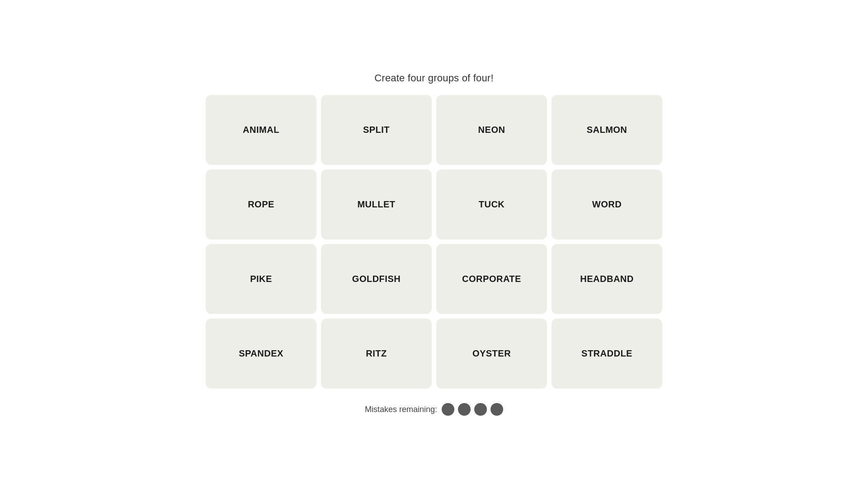 The height and width of the screenshot is (488, 868). I want to click on tile-ritz: RITZ, so click(376, 353).